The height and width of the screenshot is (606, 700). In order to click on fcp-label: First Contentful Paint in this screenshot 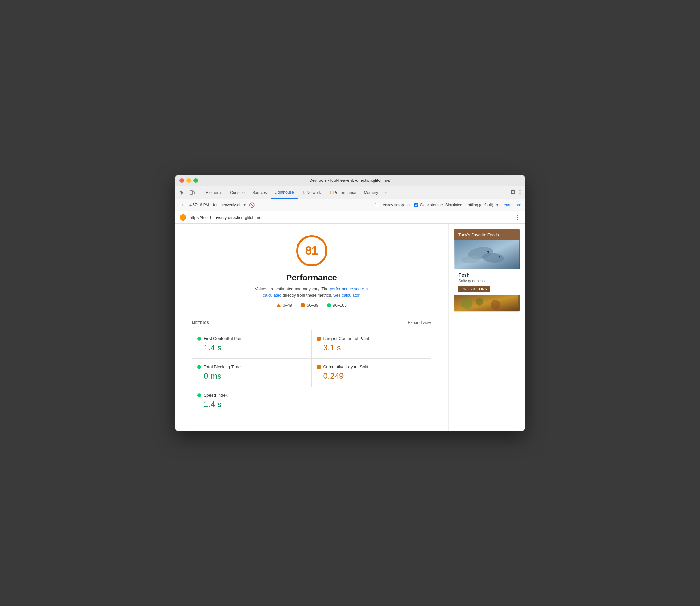, I will do `click(224, 339)`.